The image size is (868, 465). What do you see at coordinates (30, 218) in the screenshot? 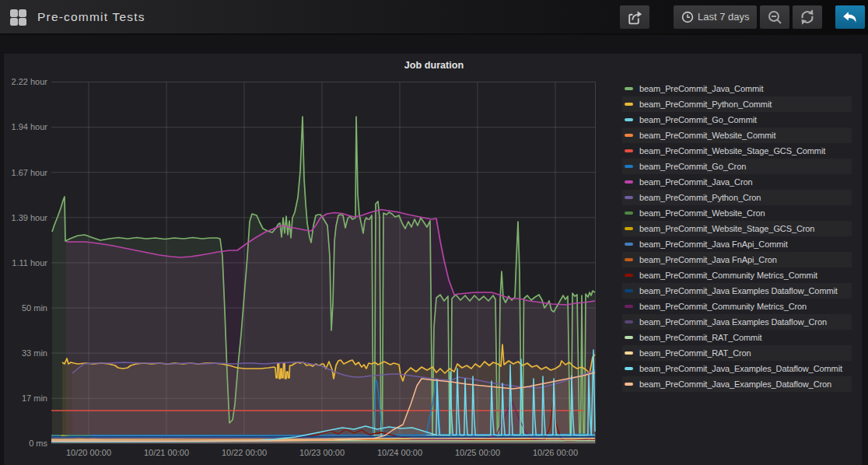
I see `svg-text: 1.39 hour` at bounding box center [30, 218].